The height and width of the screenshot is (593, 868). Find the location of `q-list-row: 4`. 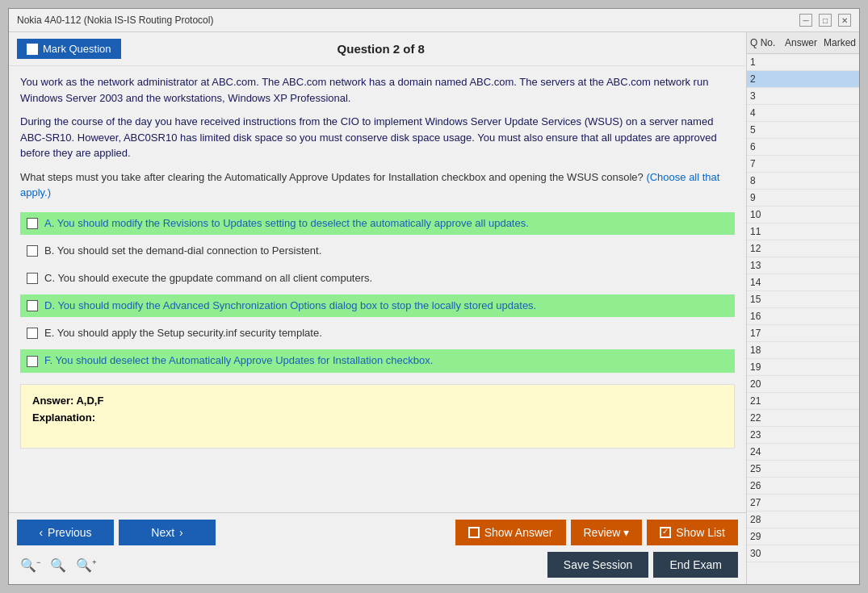

q-list-row: 4 is located at coordinates (803, 113).